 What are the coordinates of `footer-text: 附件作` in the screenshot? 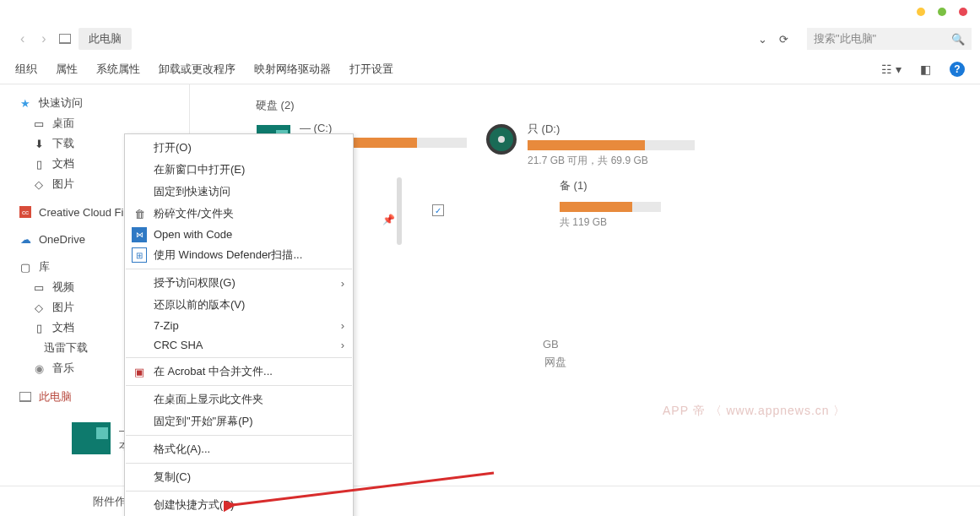 It's located at (110, 502).